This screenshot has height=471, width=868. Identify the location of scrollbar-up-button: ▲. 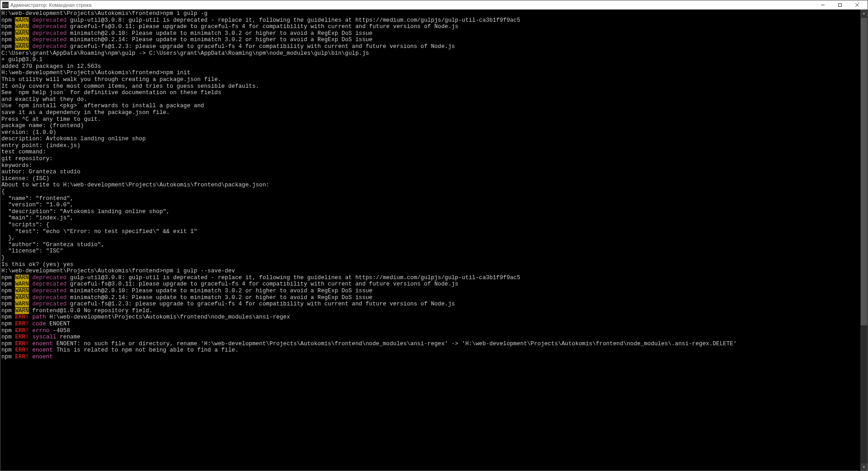
(864, 13).